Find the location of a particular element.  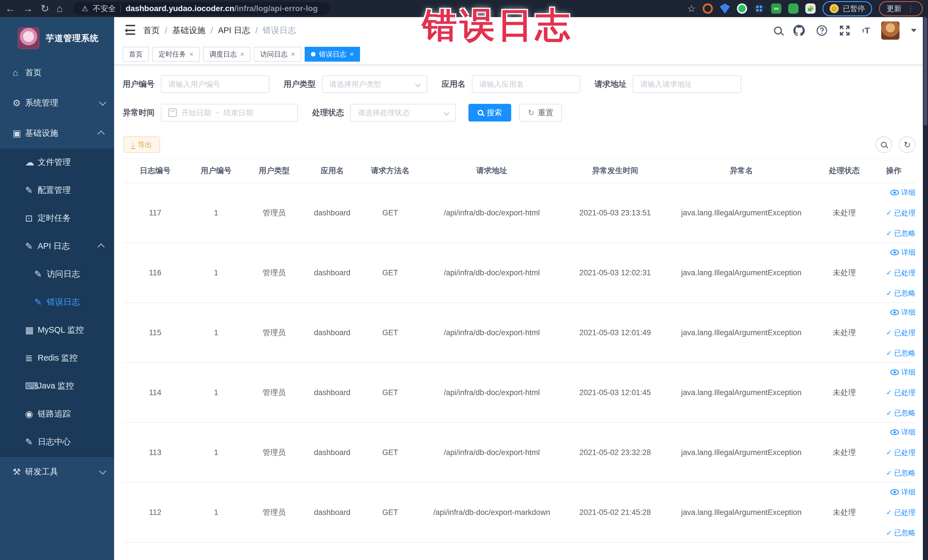

breadcrumb-infra: 基础设施 is located at coordinates (189, 31).